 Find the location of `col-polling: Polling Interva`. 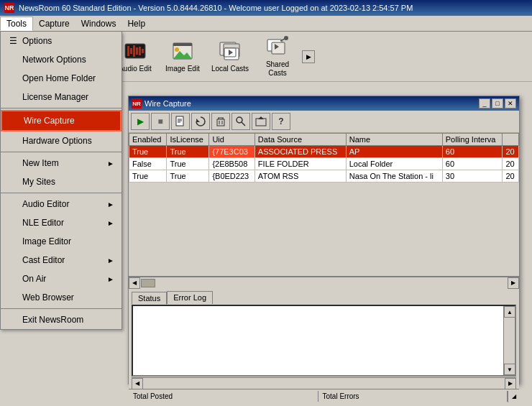

col-polling: Polling Interva is located at coordinates (472, 139).